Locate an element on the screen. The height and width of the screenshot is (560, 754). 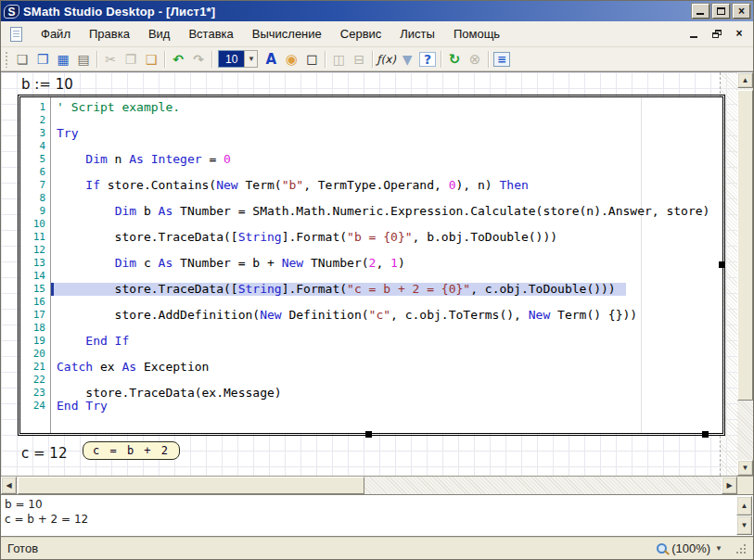
vertical-scrollbar: ▲ ▼ is located at coordinates (746, 274).